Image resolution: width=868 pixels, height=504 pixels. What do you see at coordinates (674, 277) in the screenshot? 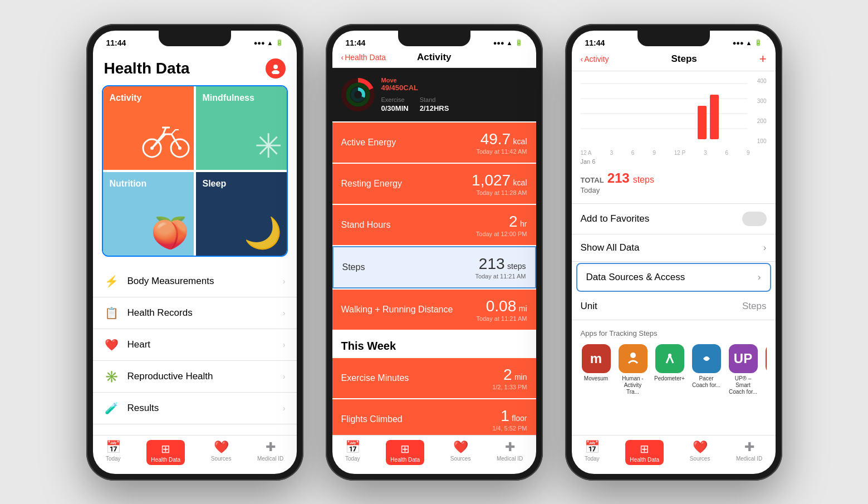
I see `settings-data-sources: Data Sources & Access ›` at bounding box center [674, 277].